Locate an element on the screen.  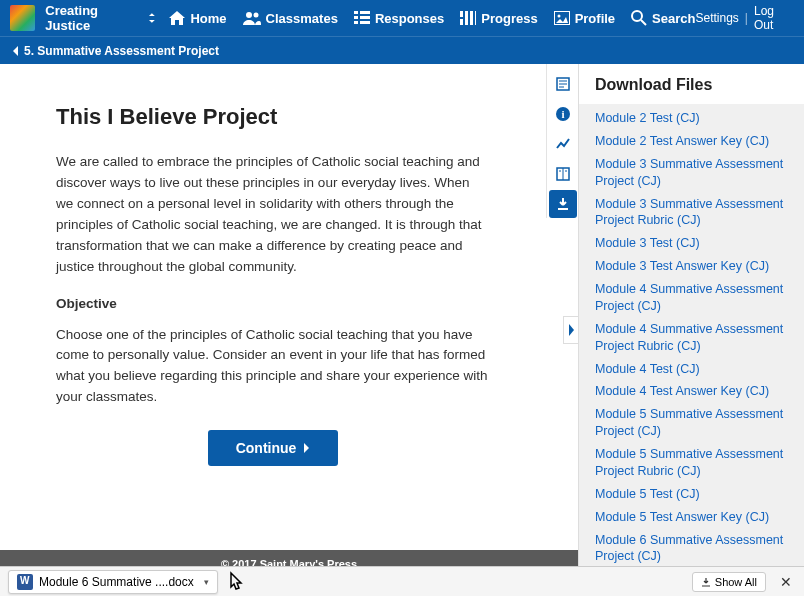
trend-icon is located at coordinates (563, 144).